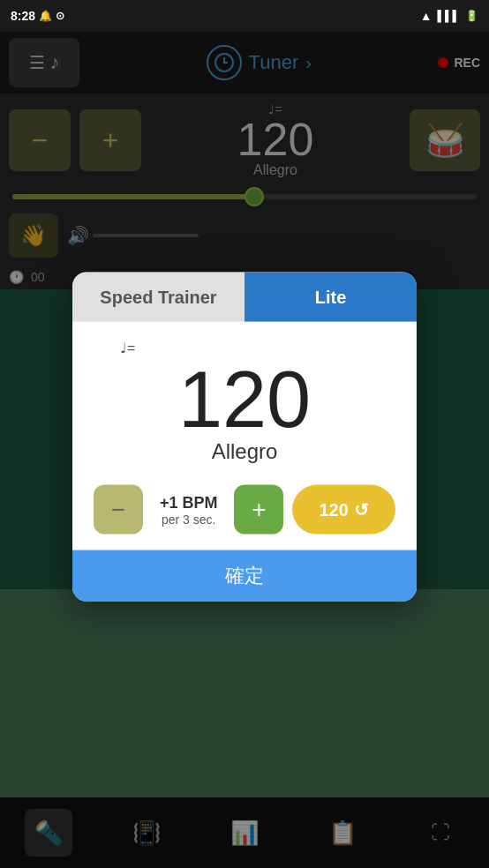 The width and height of the screenshot is (489, 868). What do you see at coordinates (330, 297) in the screenshot?
I see `tab-lite: Lite` at bounding box center [330, 297].